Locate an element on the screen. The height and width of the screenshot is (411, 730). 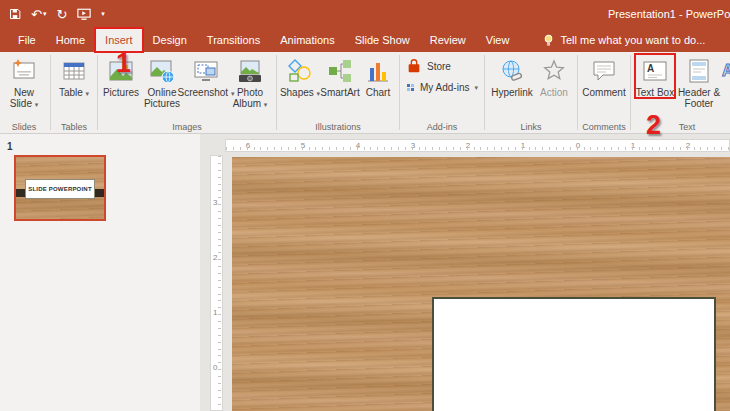
online-pictures-button: Online Pictures is located at coordinates (162, 82).